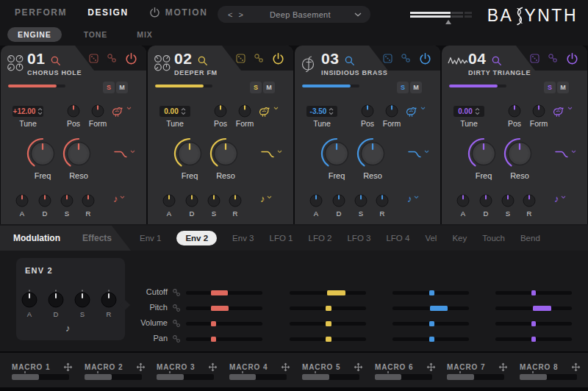  What do you see at coordinates (322, 112) in the screenshot?
I see `tune-field: -3.50` at bounding box center [322, 112].